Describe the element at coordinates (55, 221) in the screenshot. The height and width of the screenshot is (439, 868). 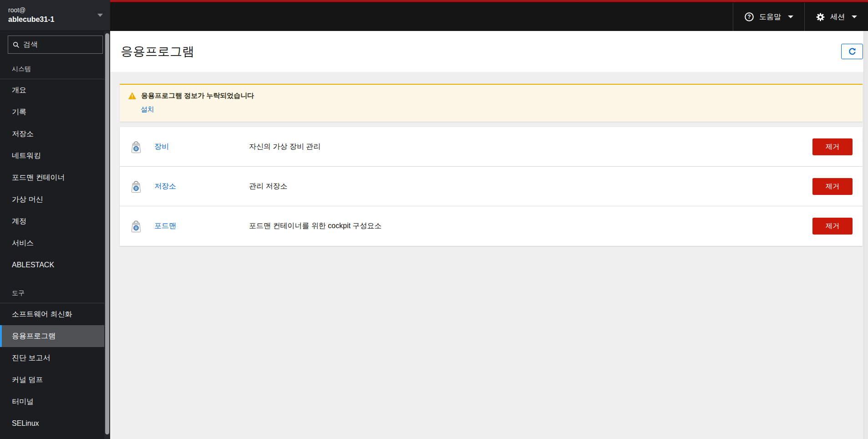
I see `sidebar-item-accounts: 계정` at that location.